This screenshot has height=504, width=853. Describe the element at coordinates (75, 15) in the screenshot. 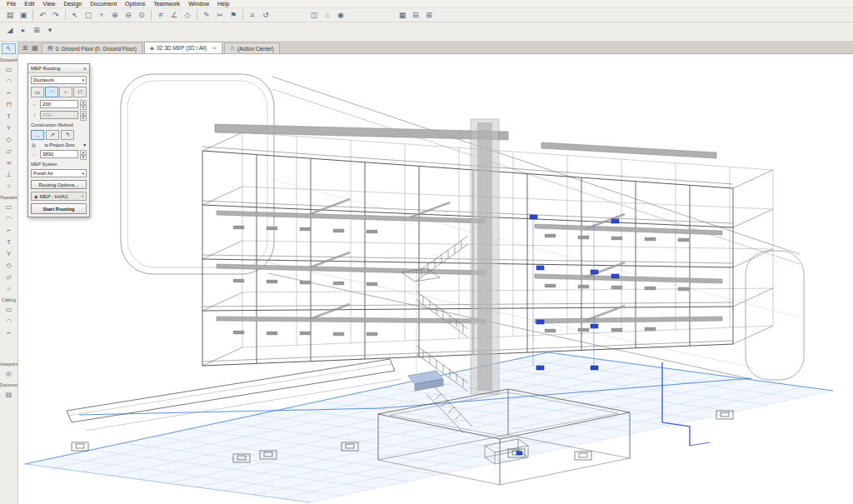

I see `select-arrow-icon: ↖` at that location.